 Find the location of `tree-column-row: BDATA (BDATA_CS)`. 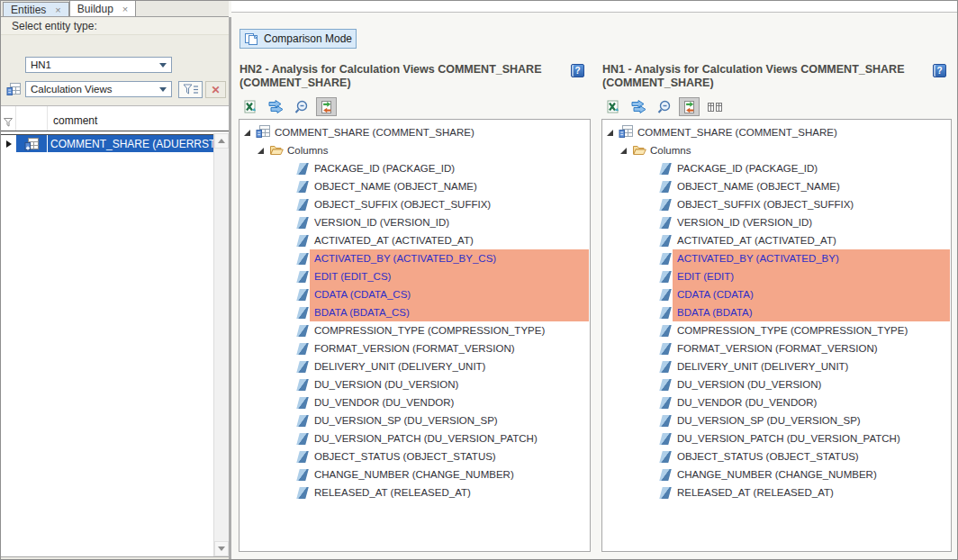

tree-column-row: BDATA (BDATA_CS) is located at coordinates (414, 312).